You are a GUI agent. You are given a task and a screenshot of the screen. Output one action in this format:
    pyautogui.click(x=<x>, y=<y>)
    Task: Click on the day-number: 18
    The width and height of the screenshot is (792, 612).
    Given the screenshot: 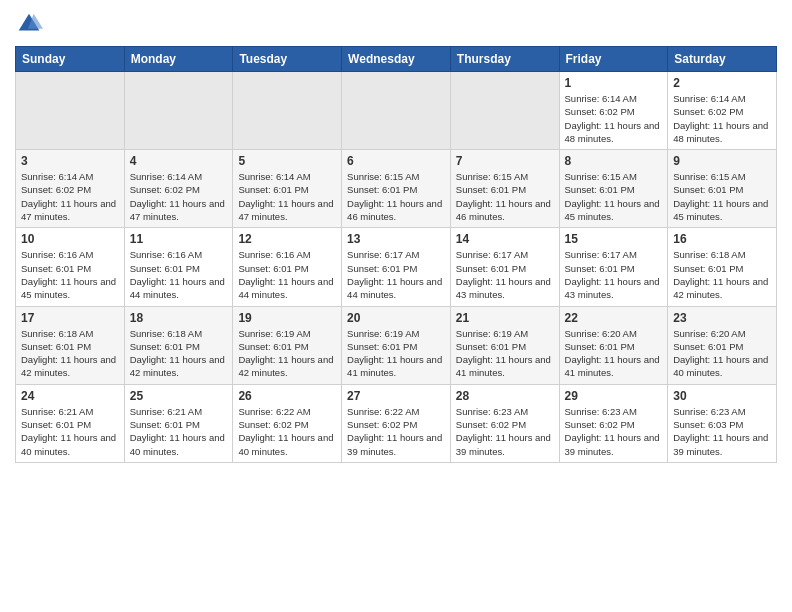 What is the action you would take?
    pyautogui.click(x=179, y=318)
    